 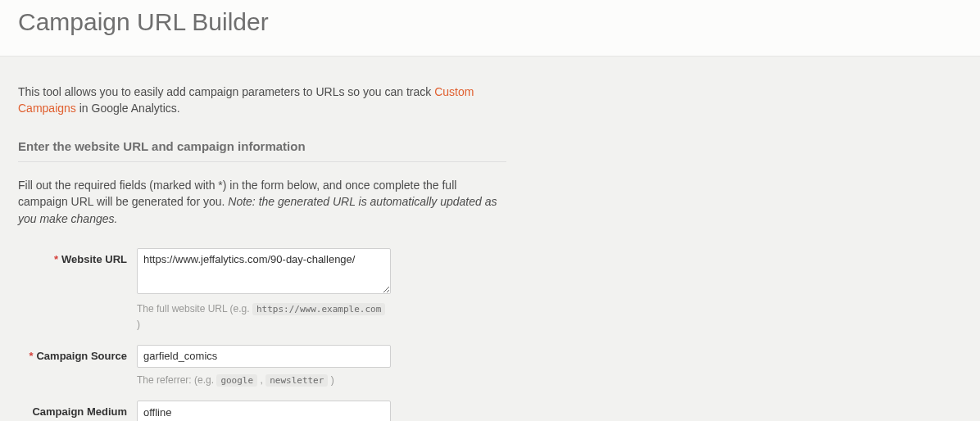 I want to click on hint-campaign-source: The referrer: (e.g. google , newsletter …, so click(x=264, y=380).